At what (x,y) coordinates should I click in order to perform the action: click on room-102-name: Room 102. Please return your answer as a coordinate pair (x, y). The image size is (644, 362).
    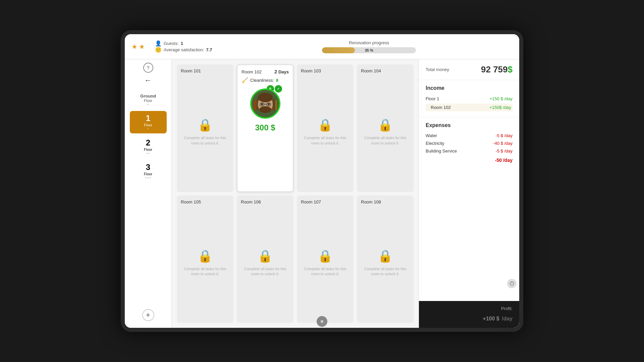
    Looking at the image, I should click on (252, 72).